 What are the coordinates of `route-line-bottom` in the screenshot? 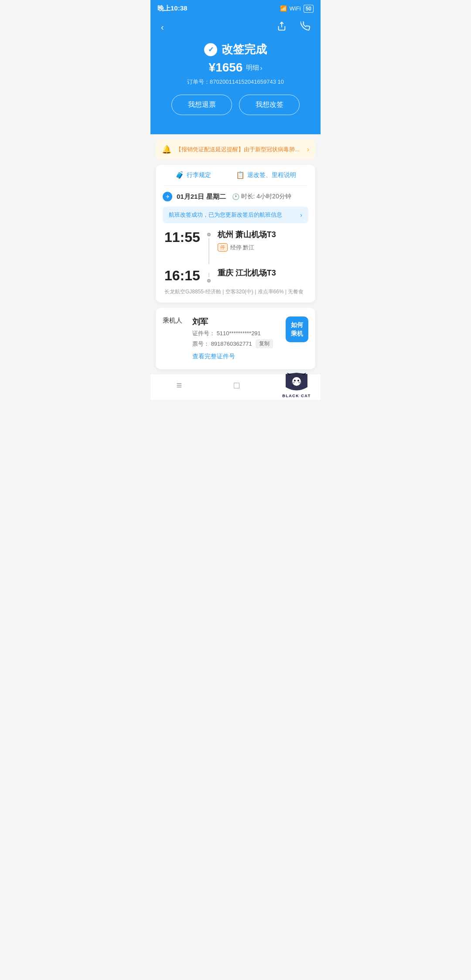 It's located at (209, 275).